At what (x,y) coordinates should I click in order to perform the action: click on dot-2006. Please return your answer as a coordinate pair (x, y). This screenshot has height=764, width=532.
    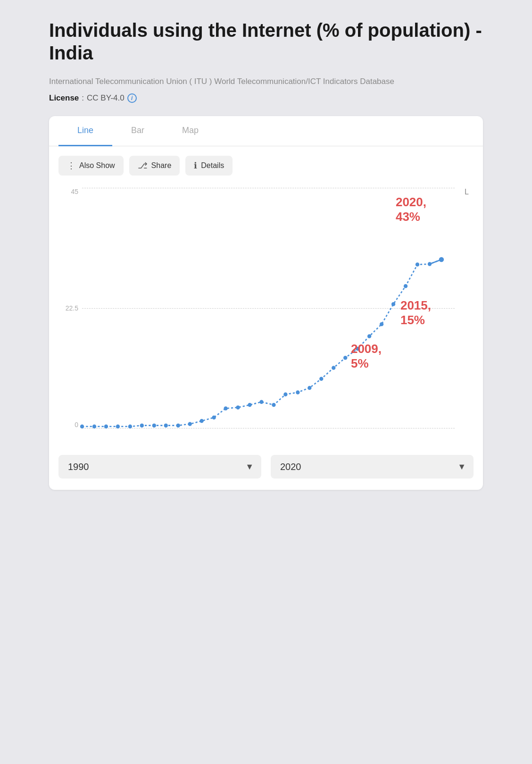
    Looking at the image, I should click on (274, 405).